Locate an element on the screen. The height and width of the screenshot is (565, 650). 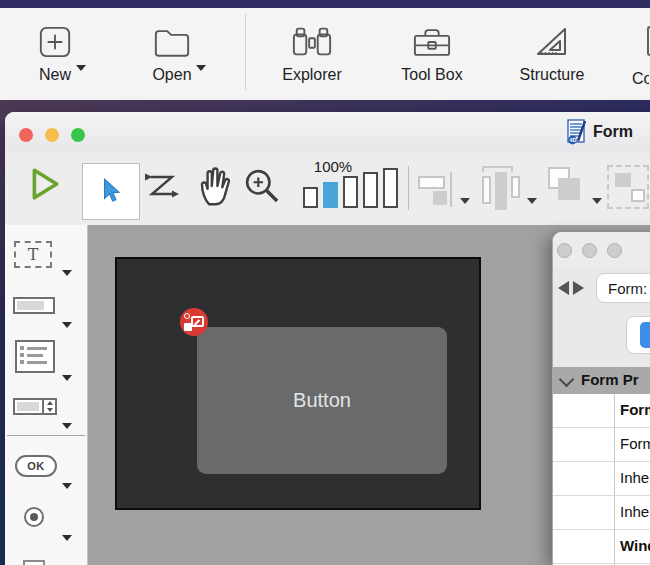
new-dropdown-arrow-icon is located at coordinates (81, 68).